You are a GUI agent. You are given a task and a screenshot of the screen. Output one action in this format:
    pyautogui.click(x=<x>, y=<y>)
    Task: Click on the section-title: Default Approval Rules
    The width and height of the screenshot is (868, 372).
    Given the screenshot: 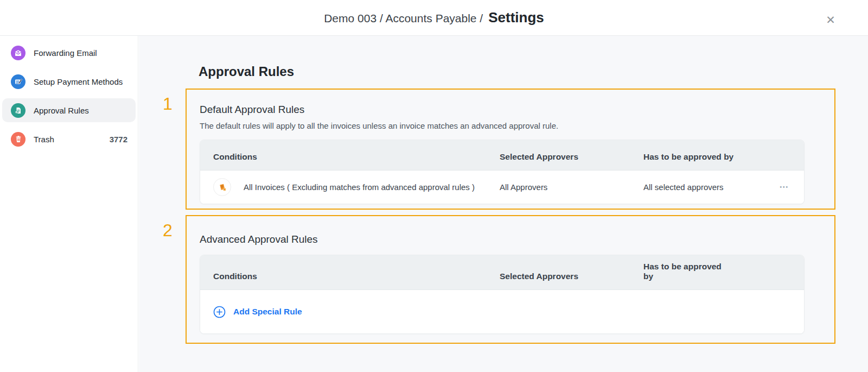 What is the action you would take?
    pyautogui.click(x=510, y=110)
    